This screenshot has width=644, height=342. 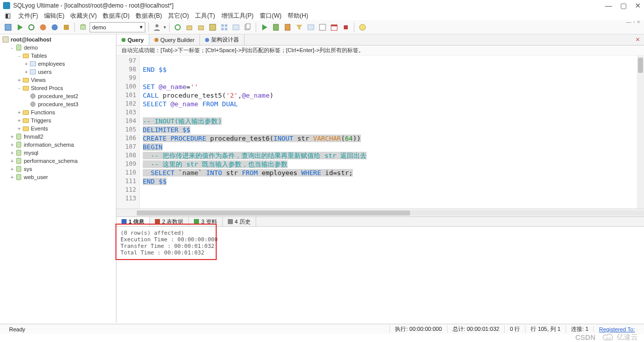 I want to click on tool-icon, so click(x=66, y=27).